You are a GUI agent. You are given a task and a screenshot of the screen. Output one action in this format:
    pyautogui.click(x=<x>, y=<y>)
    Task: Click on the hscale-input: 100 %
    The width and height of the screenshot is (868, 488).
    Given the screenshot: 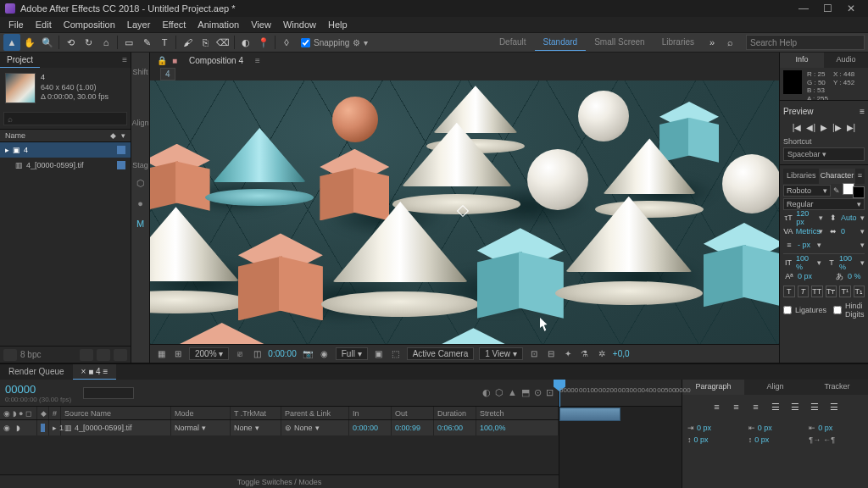 What is the action you would take?
    pyautogui.click(x=849, y=263)
    